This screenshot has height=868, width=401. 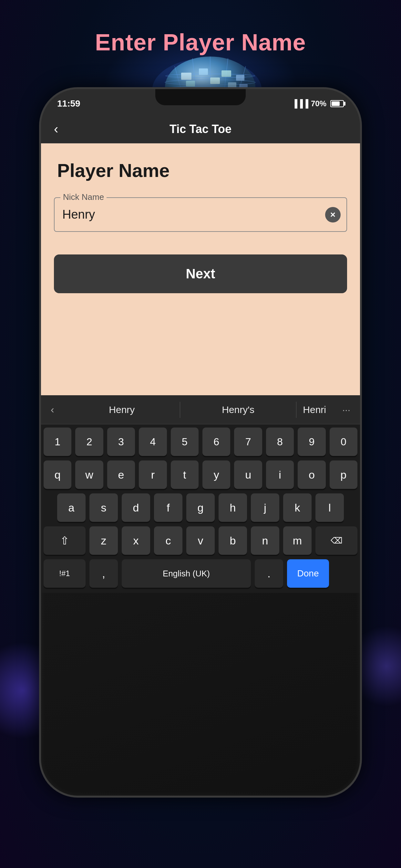 What do you see at coordinates (201, 576) in the screenshot?
I see `keyboard-bottom-row: !#1 , English (UK) . Done` at bounding box center [201, 576].